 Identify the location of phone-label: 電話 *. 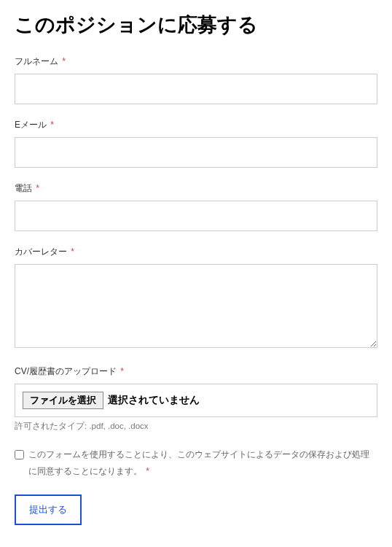
(196, 188).